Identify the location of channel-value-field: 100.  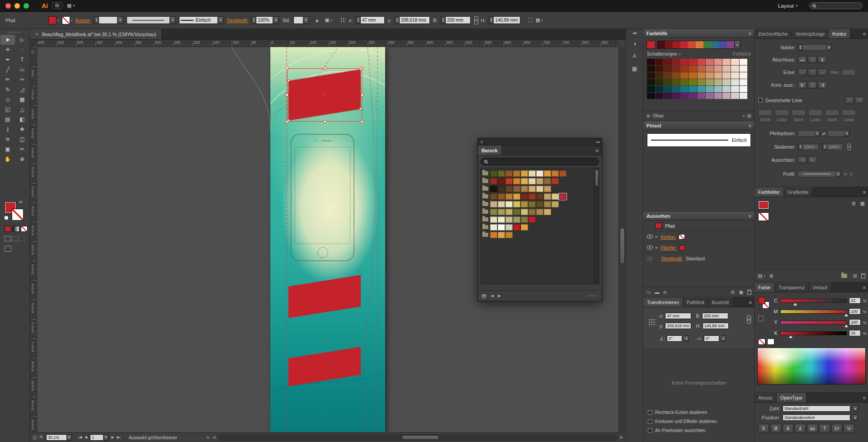
(855, 311).